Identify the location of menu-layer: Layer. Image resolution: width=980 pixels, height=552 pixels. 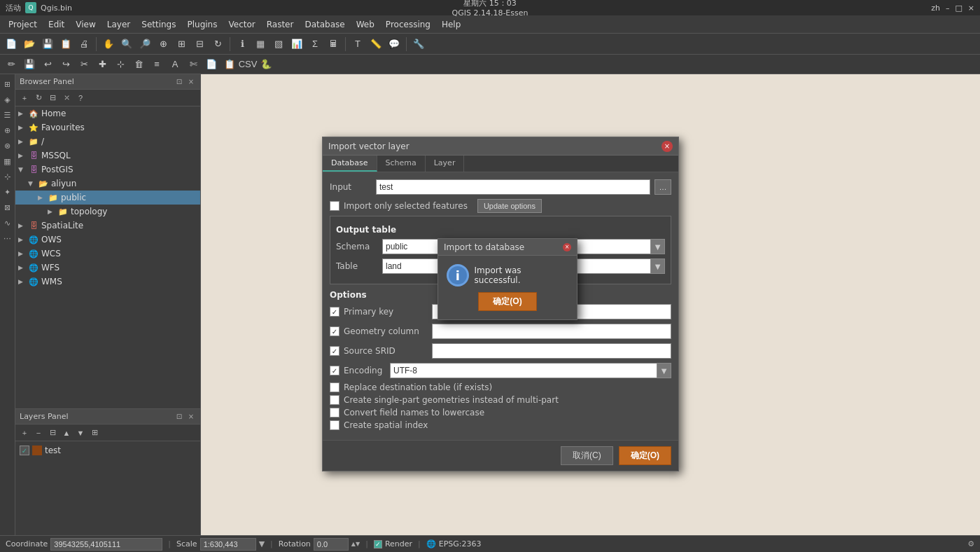
(119, 25).